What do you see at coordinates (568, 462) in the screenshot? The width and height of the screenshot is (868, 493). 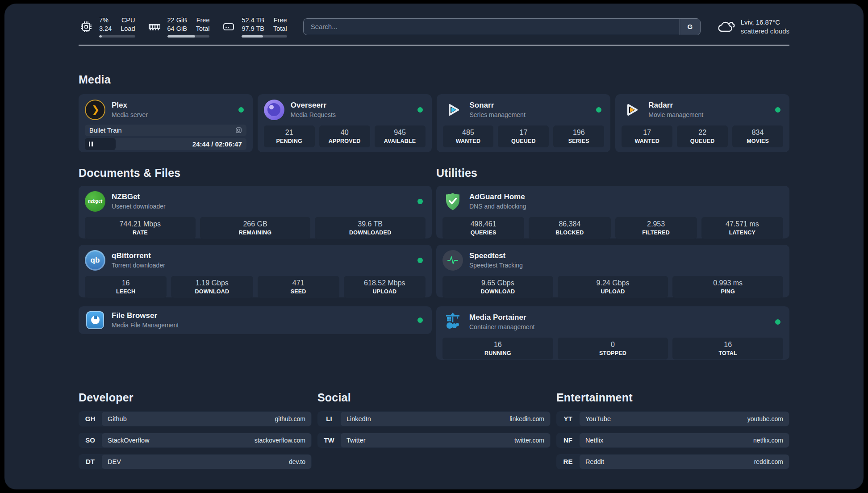 I see `link-abbr: RE` at bounding box center [568, 462].